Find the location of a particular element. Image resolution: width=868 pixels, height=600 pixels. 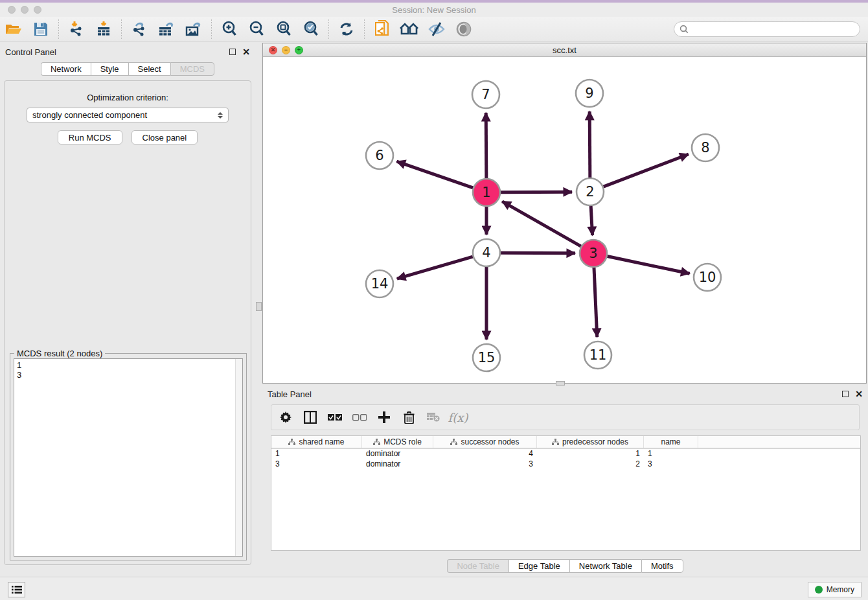

graph-node-7: 7 is located at coordinates (486, 95).